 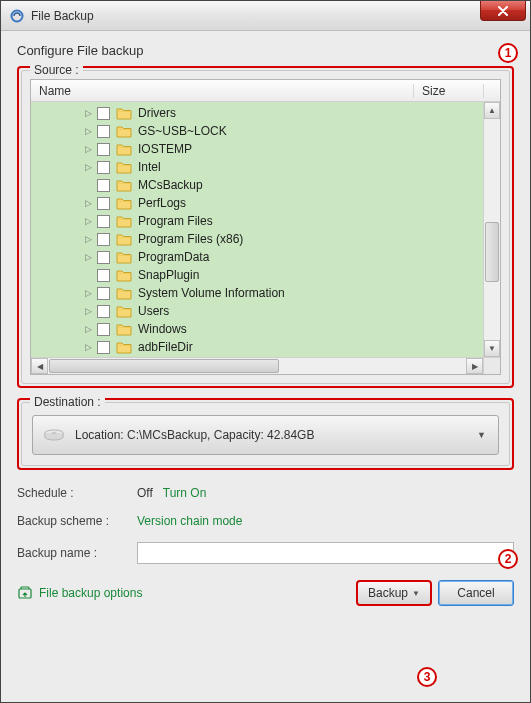 I want to click on folder-label: Intel, so click(x=150, y=167).